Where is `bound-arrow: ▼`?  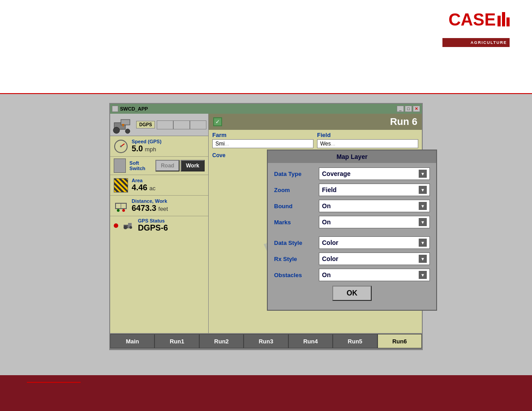 bound-arrow: ▼ is located at coordinates (423, 206).